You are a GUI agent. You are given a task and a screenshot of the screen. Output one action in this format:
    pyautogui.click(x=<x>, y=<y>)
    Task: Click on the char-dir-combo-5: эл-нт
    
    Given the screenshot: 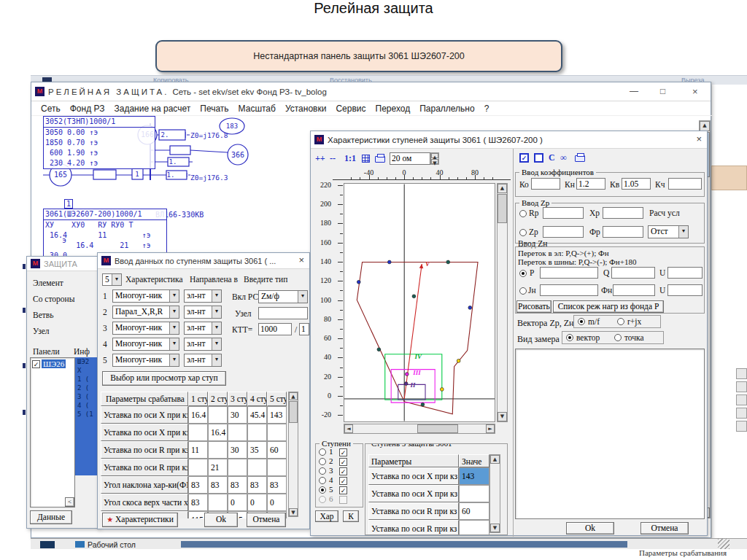 What is the action you would take?
    pyautogui.click(x=203, y=360)
    